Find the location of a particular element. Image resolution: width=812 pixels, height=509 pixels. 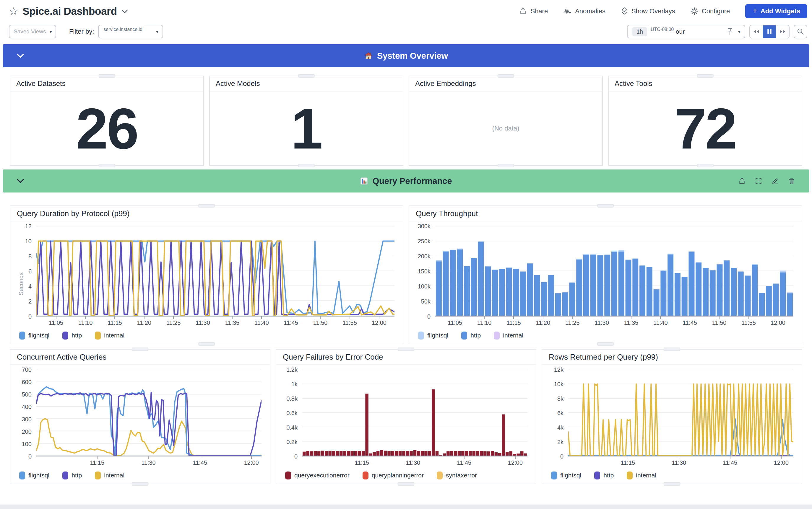

caret-down-icon: ▾ is located at coordinates (739, 32).